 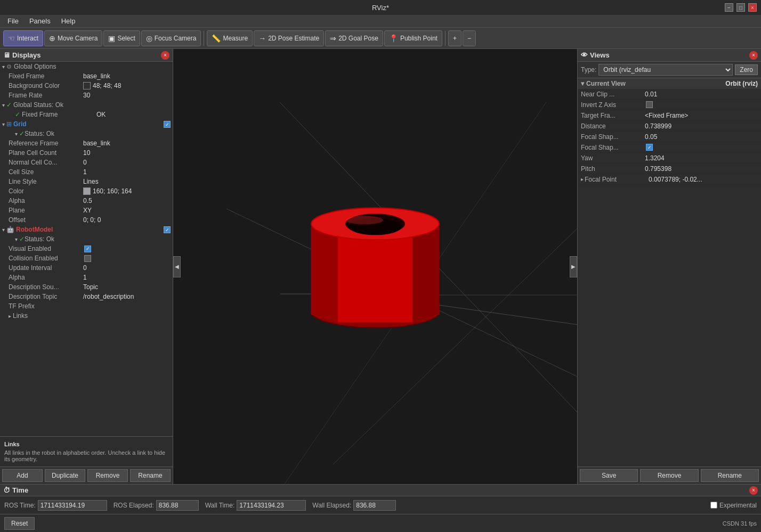 What do you see at coordinates (669, 476) in the screenshot?
I see `views-remove-button: Remove` at bounding box center [669, 476].